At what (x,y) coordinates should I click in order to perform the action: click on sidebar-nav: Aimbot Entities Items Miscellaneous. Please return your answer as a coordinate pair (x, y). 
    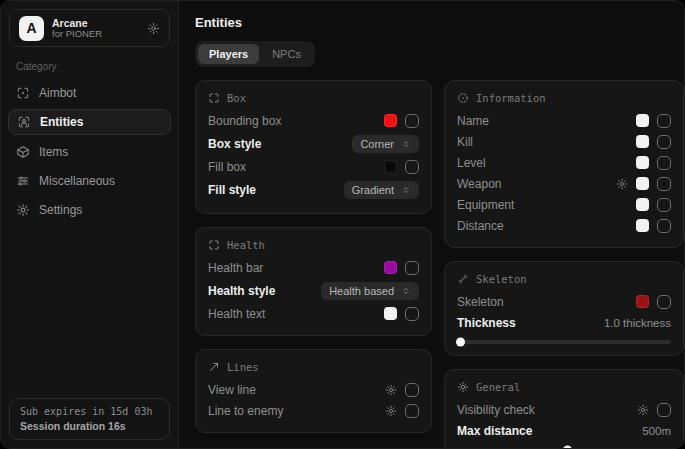
    Looking at the image, I should click on (90, 151).